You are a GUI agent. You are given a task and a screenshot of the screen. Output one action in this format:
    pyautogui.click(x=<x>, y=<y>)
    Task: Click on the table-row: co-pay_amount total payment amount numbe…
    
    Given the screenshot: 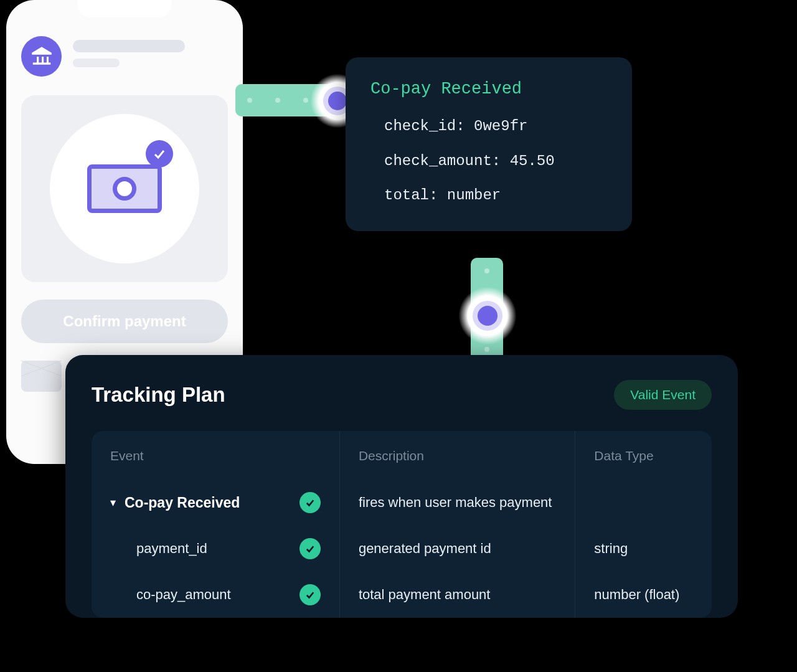 What is the action you would take?
    pyautogui.click(x=402, y=595)
    